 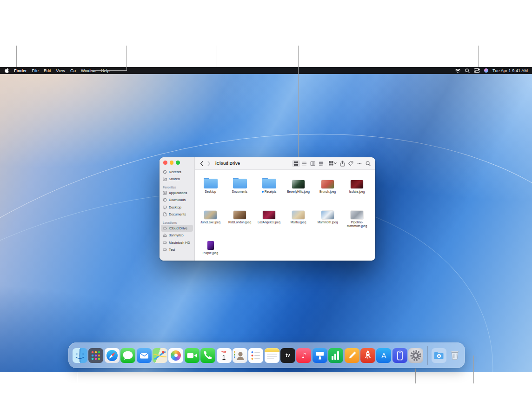 What do you see at coordinates (299, 101) in the screenshot?
I see `callout-line-finder-window` at bounding box center [299, 101].